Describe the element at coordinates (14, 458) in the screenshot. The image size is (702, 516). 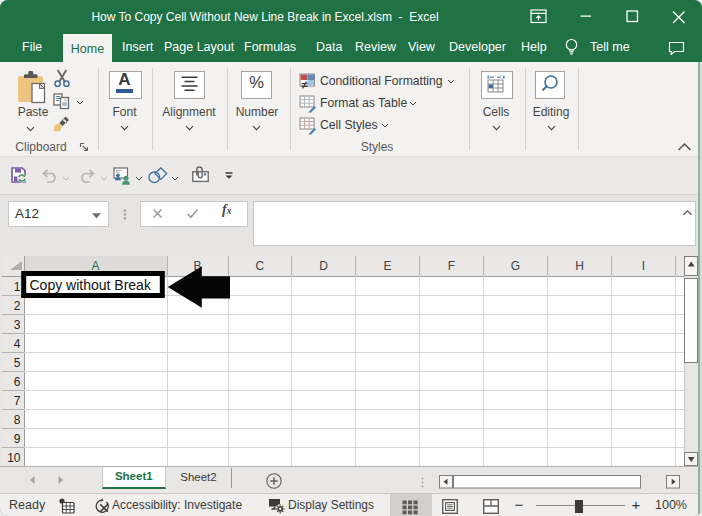
I see `svg-text: 10` at that location.